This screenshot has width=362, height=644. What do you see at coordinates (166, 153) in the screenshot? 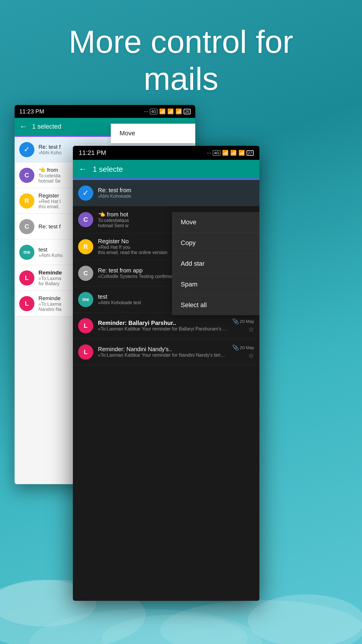
I see `fg-status-bar: 11:21 PM ··· 4G 📶 📶 📶 27` at bounding box center [166, 153].